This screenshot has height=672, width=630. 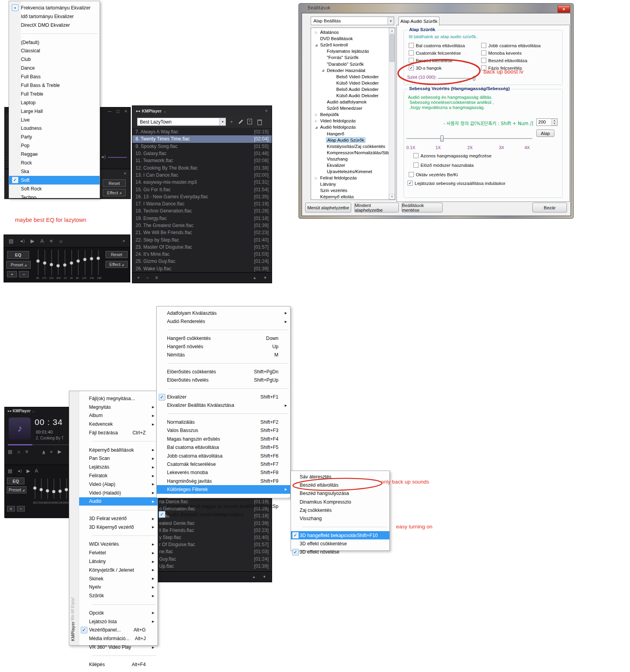 What do you see at coordinates (60, 452) in the screenshot?
I see `play-icon: ▶` at bounding box center [60, 452].